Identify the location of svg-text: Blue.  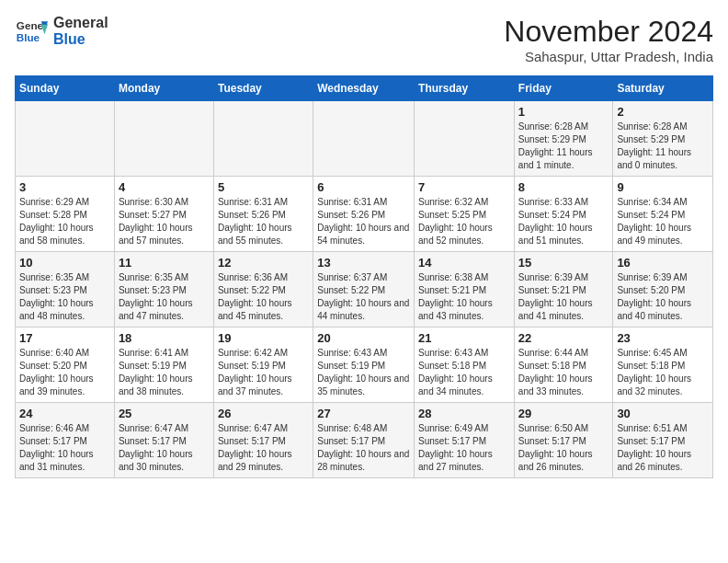
(28, 37).